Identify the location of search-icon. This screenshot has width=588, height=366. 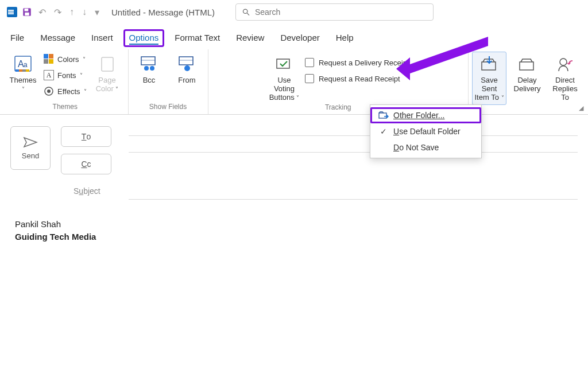
(246, 12).